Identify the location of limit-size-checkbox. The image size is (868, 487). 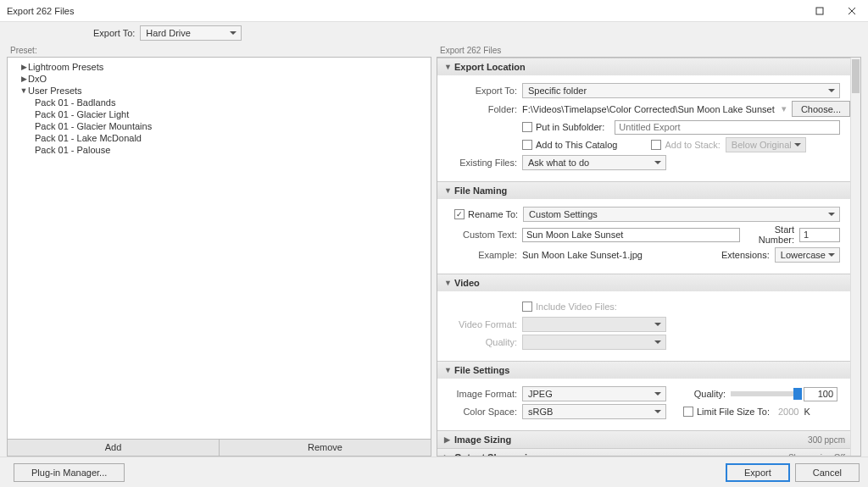
(688, 412).